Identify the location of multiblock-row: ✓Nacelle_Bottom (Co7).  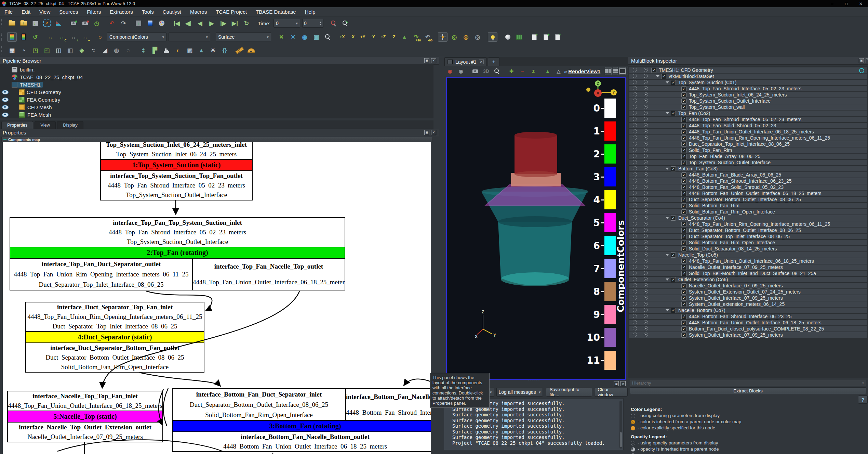
(748, 310).